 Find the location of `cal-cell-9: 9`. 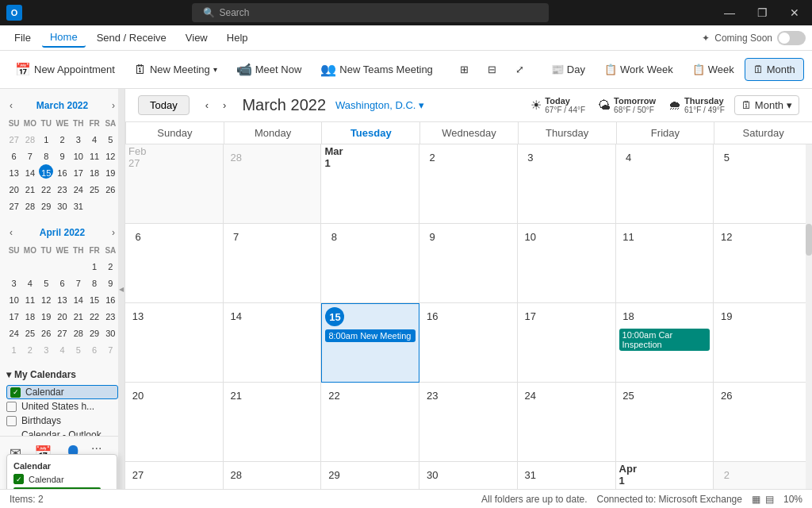

cal-cell-9: 9 is located at coordinates (469, 264).